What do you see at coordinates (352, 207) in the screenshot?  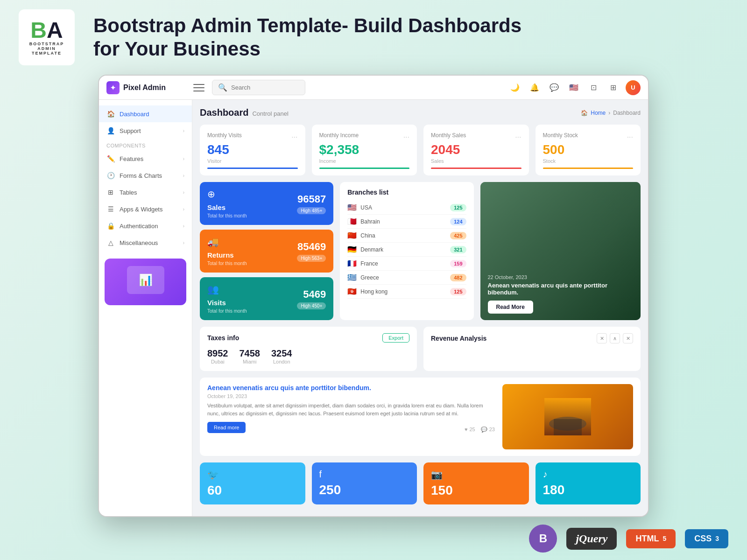 I see `flag-usa: 🇺🇸` at bounding box center [352, 207].